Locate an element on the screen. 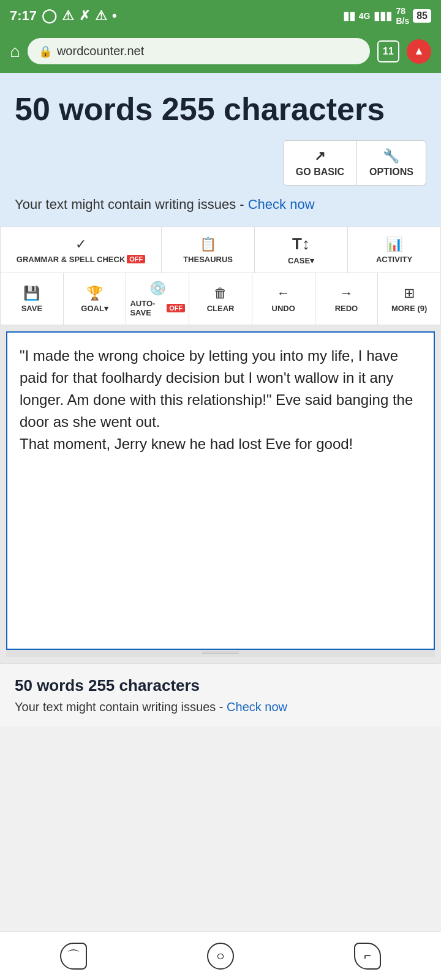 The height and width of the screenshot is (980, 441). go-basic-label: GO BASIC is located at coordinates (320, 172).